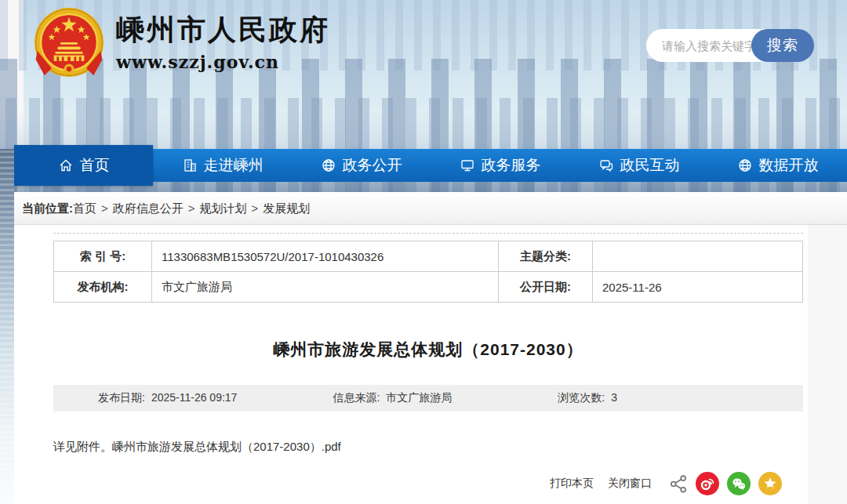 This screenshot has width=847, height=504. What do you see at coordinates (223, 62) in the screenshot?
I see `site-url: www.szzj.gov.cn` at bounding box center [223, 62].